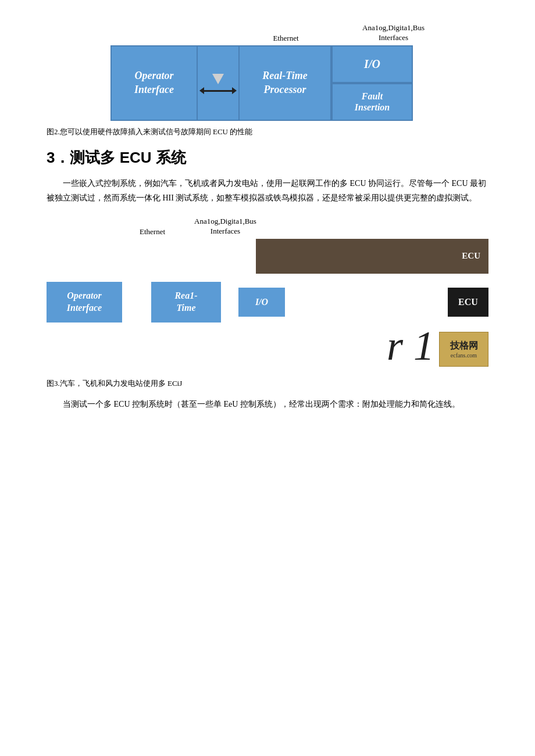 The height and width of the screenshot is (756, 535). Describe the element at coordinates (84, 302) in the screenshot. I see `operator-interface-block2: Operator Interface` at that location.